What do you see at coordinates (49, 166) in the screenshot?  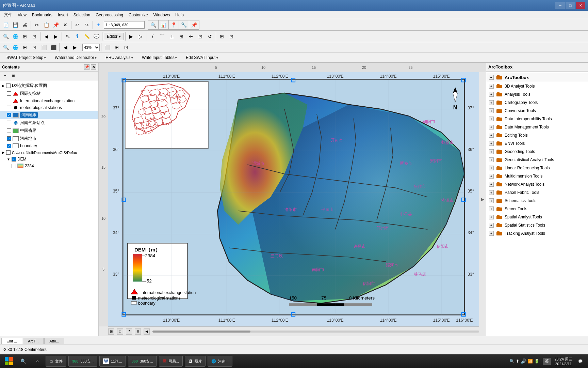 I see `layer-item-2384: 2384` at bounding box center [49, 166].